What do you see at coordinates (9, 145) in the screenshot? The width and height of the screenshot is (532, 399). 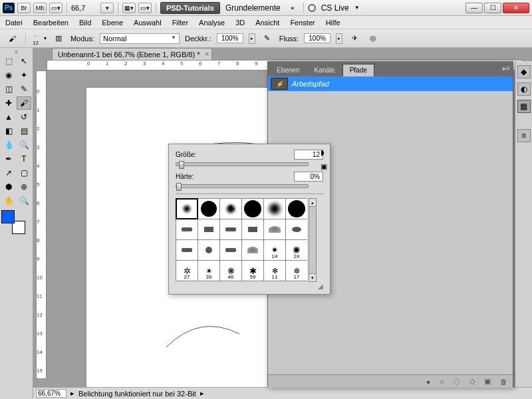 I see `blur-tool: 💧` at bounding box center [9, 145].